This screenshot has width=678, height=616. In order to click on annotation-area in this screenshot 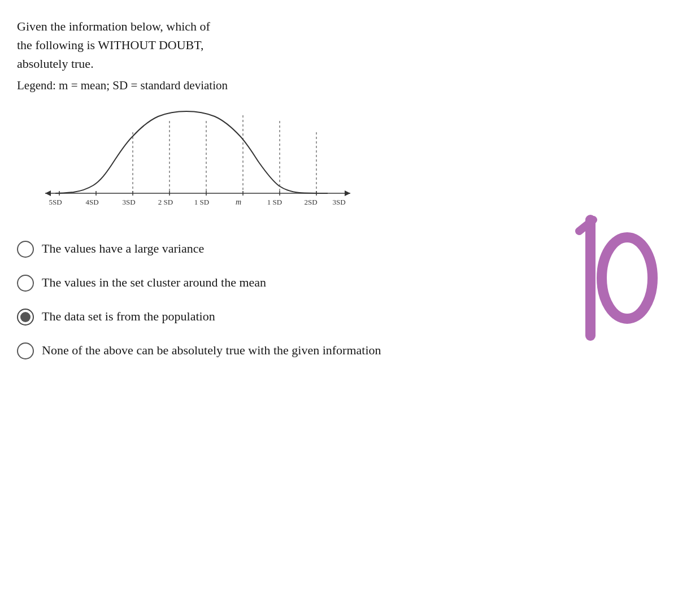, I will do `click(605, 284)`.